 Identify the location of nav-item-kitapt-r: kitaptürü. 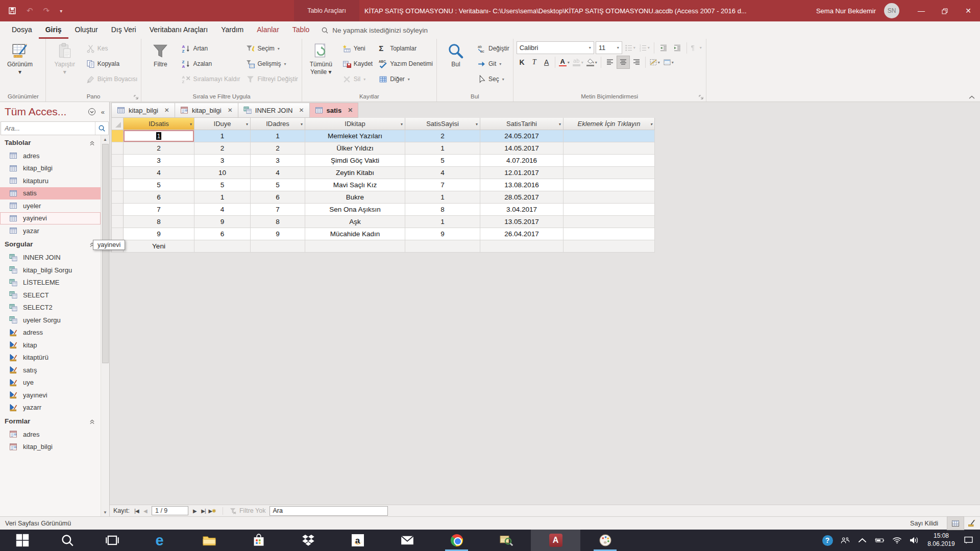
(50, 358).